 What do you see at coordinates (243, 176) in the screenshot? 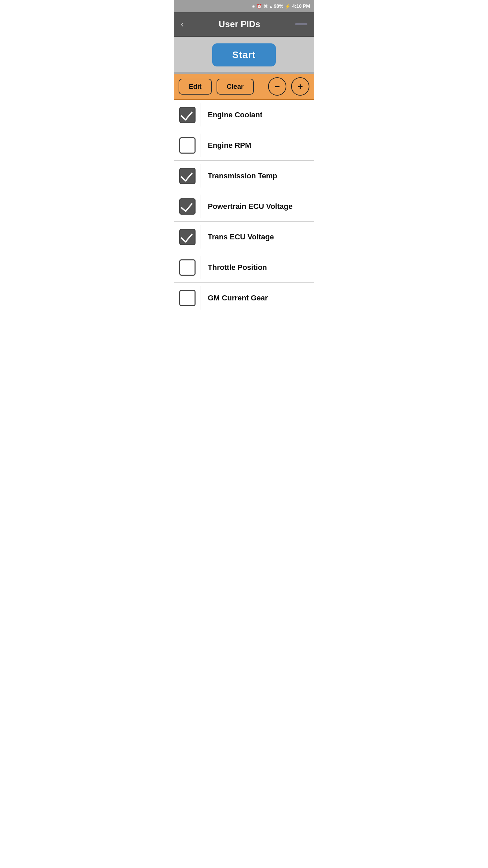
I see `pid-label-3: Transmission Temp` at bounding box center [243, 176].